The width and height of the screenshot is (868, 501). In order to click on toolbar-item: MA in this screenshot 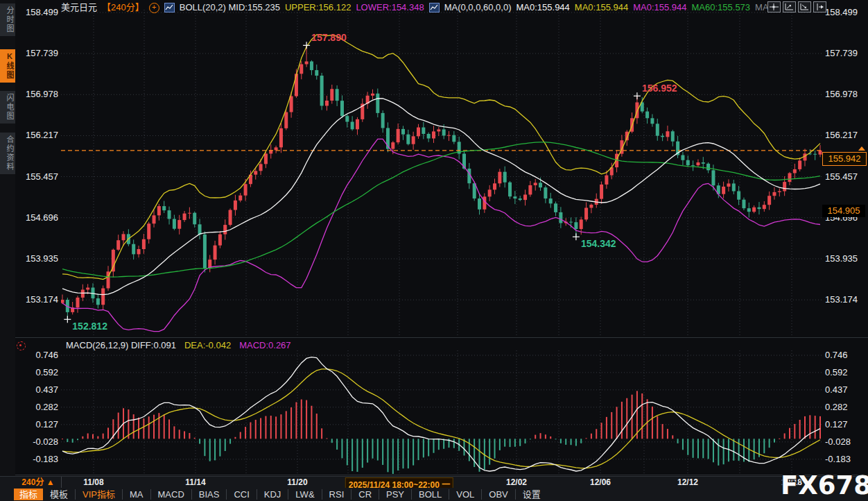, I will do `click(137, 494)`.